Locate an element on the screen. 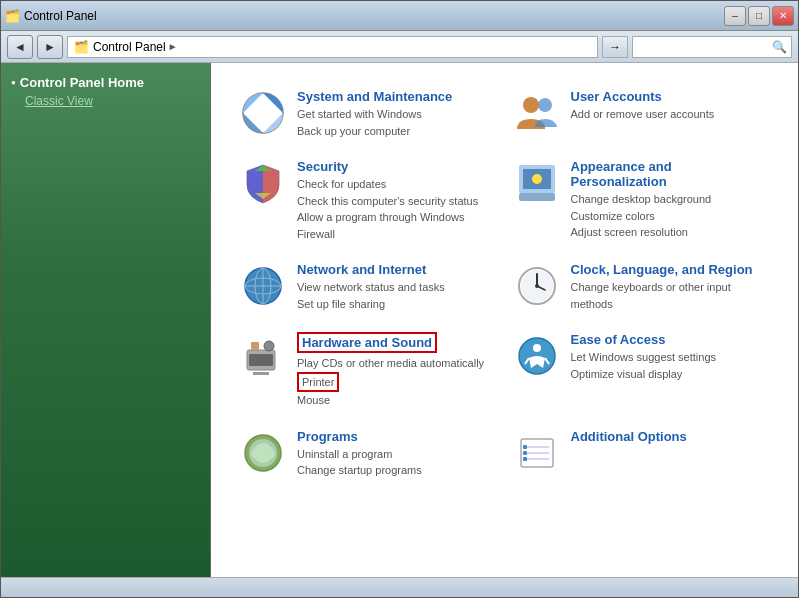 The image size is (799, 598). security-link-1: Check for updates is located at coordinates (397, 184).